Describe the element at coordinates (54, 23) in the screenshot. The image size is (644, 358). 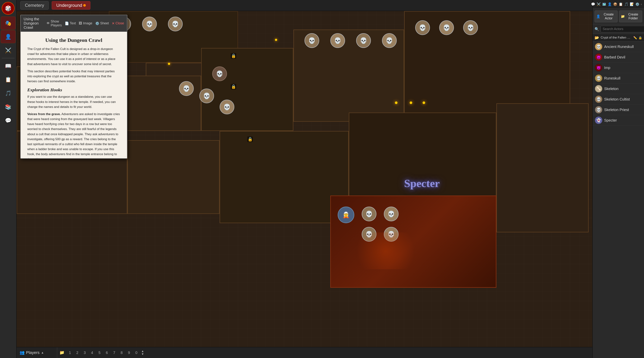
I see `show-players-button: 👁 Show Players` at that location.